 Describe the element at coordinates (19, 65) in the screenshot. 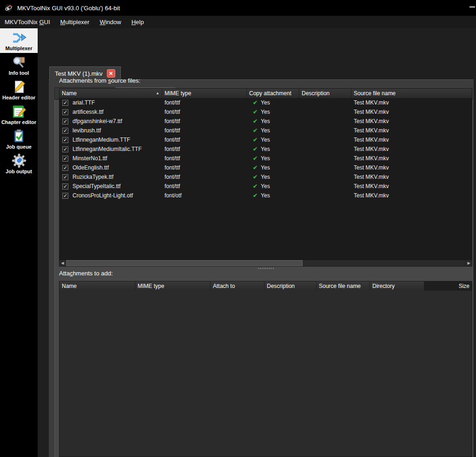

I see `sidebar-item-info-tool: Info tool` at that location.